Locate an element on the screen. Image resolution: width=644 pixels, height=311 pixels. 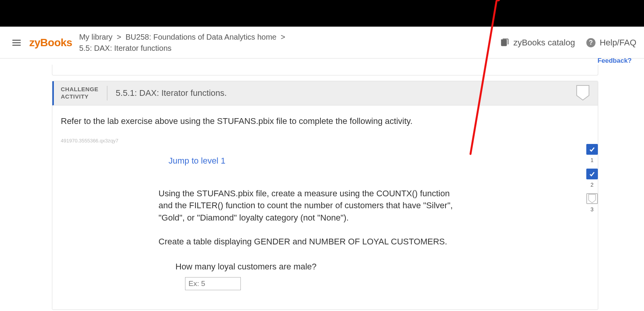
breadcrumb: My library > BU258: Foundations of Data … is located at coordinates (289, 43).